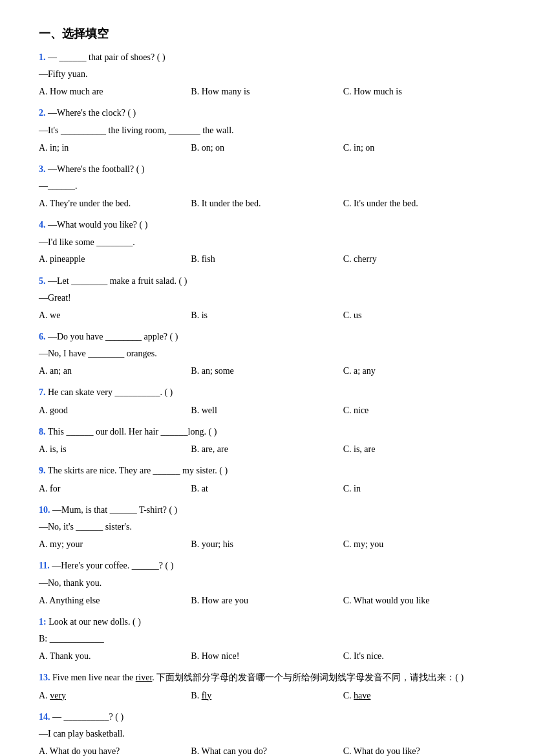 The width and height of the screenshot is (534, 756). What do you see at coordinates (115, 259) in the screenshot?
I see `option-A: A. pineapple` at bounding box center [115, 259].